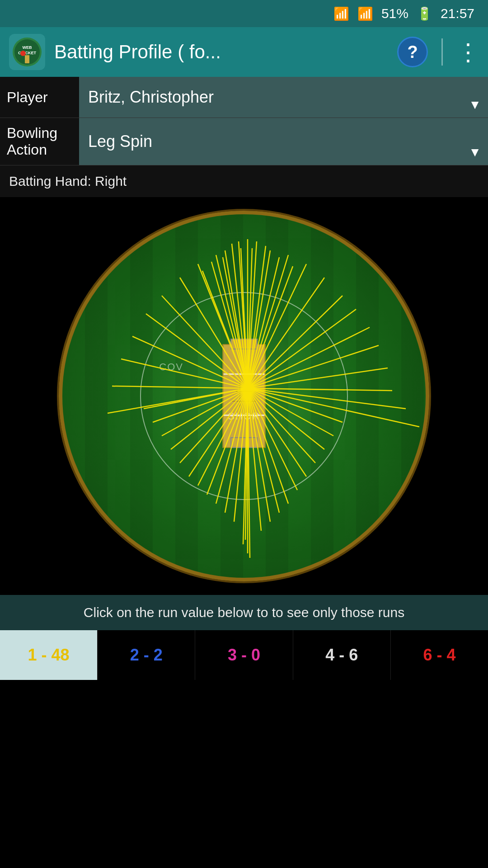 The height and width of the screenshot is (868, 488). I want to click on player-row: Player Britz, Christopher ▼, so click(244, 98).